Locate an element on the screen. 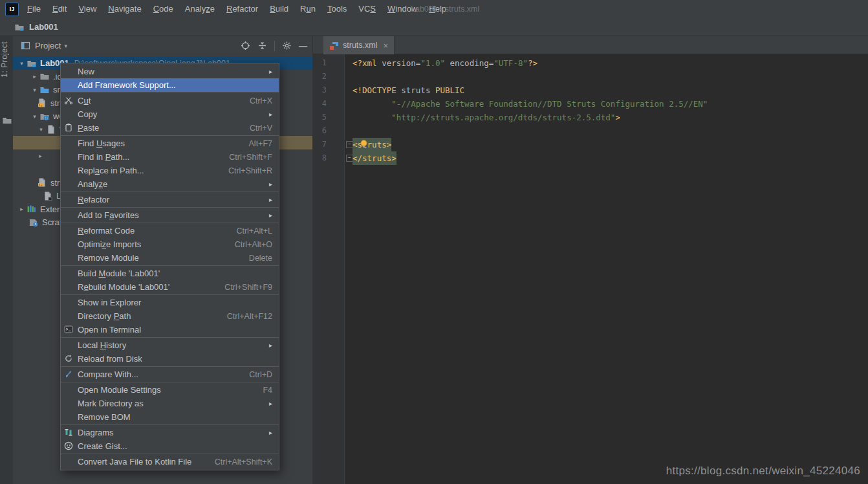 The image size is (868, 484). project-panel-toolbar: — is located at coordinates (274, 46).